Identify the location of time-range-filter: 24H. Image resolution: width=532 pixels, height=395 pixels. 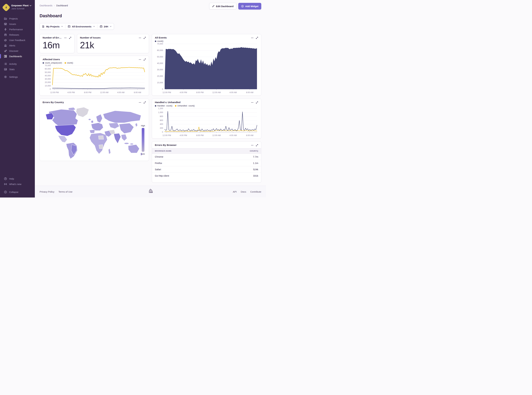
(106, 26).